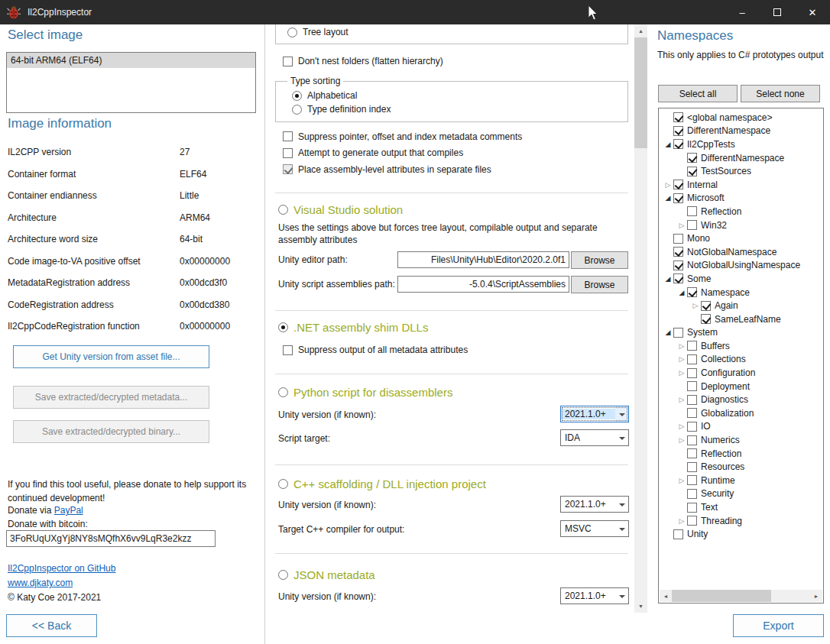 Image resolution: width=830 pixels, height=644 pixels. What do you see at coordinates (595, 504) in the screenshot?
I see `cpp-unity-version-select: 2021.1.0+` at bounding box center [595, 504].